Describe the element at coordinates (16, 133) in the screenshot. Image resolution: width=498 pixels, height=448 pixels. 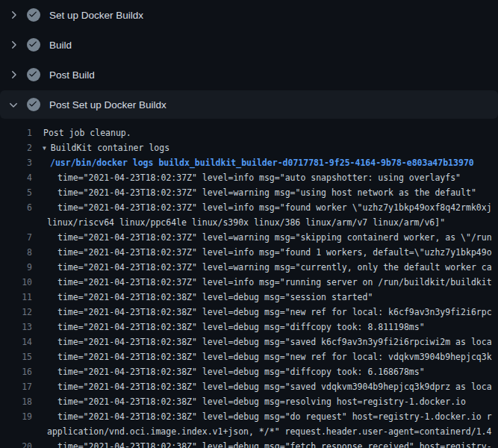
I see `line-number: 1` at that location.